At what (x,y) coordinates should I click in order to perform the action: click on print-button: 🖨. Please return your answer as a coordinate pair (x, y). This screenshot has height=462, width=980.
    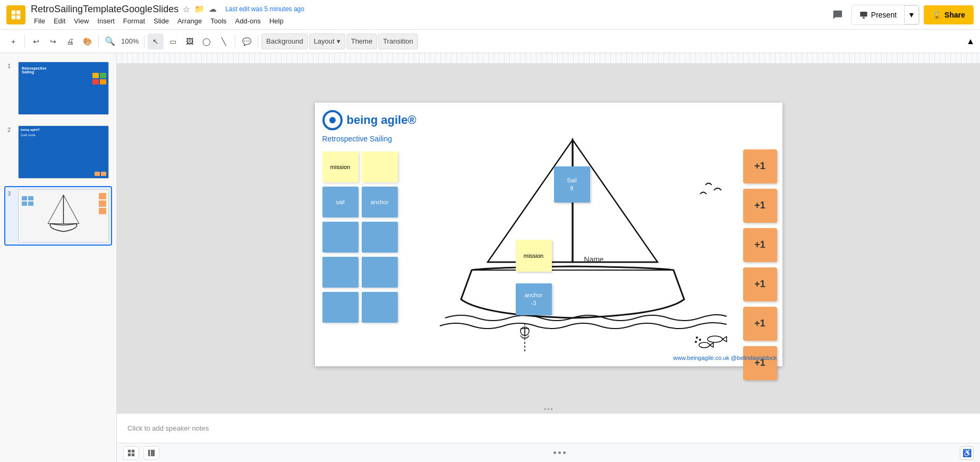
    Looking at the image, I should click on (70, 41).